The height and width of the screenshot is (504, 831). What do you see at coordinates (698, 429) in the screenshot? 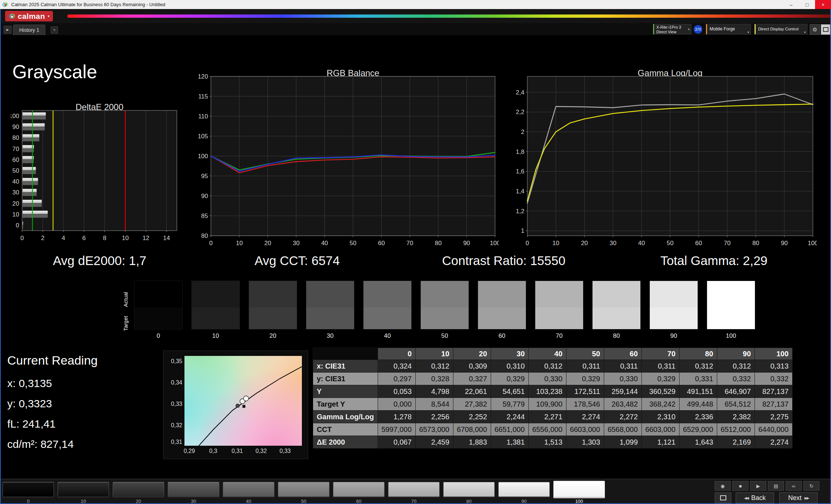
I see `table-cell: 6529,000` at bounding box center [698, 429].